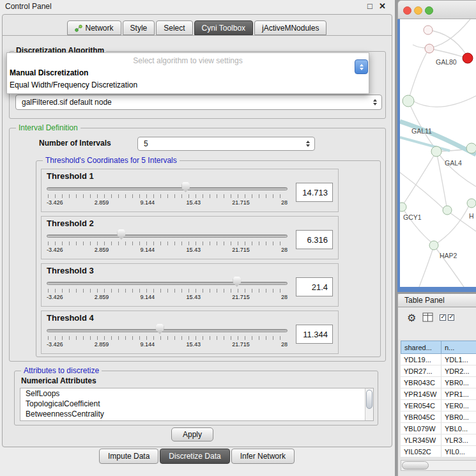 This screenshot has width=476, height=476. Describe the element at coordinates (102, 203) in the screenshot. I see `scale-label: 2.859` at that location.